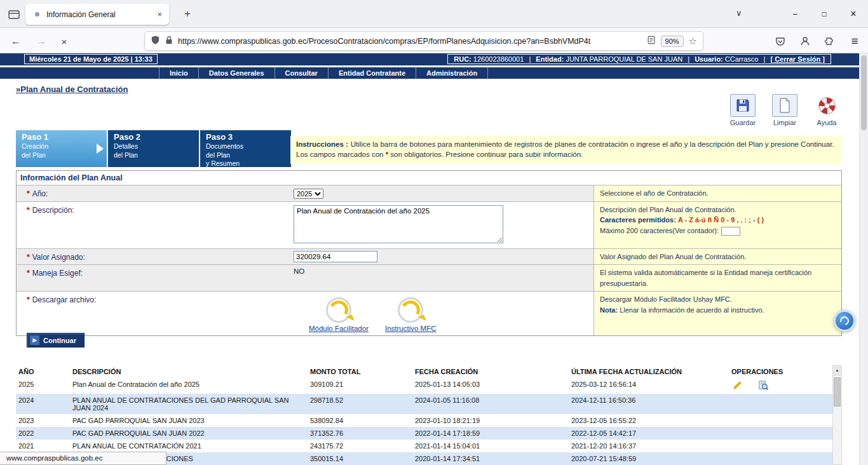  What do you see at coordinates (491, 404) in the screenshot?
I see `cell-fecha-creacion: 2024-01-05 11:16:08` at bounding box center [491, 404].